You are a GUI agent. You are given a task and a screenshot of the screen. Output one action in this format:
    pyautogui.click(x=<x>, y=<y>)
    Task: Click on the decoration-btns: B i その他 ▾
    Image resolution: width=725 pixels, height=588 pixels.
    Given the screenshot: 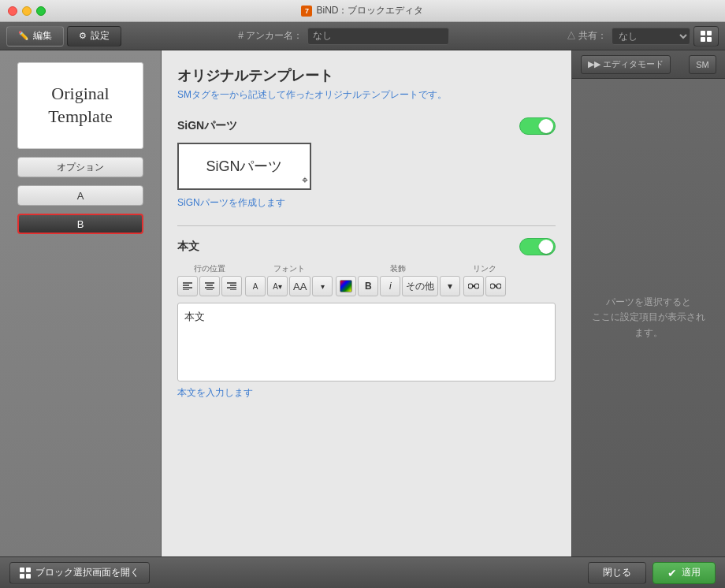 What is the action you would take?
    pyautogui.click(x=398, y=286)
    